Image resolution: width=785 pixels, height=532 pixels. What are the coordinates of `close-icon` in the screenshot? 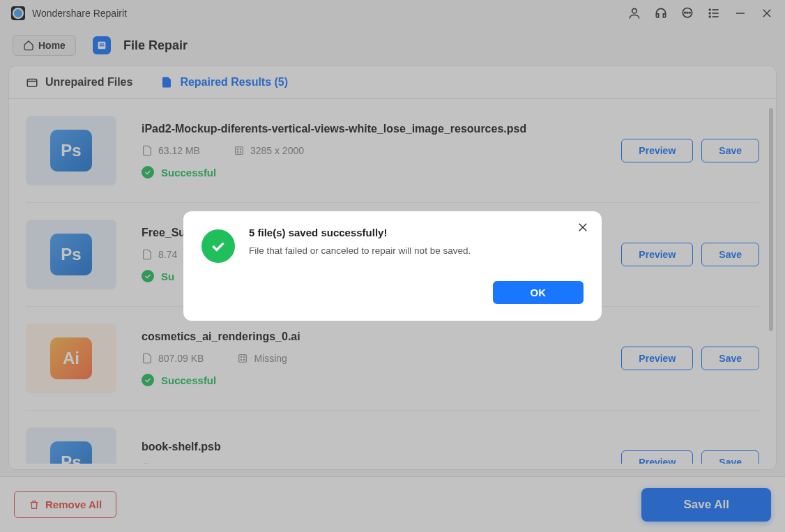 It's located at (583, 227).